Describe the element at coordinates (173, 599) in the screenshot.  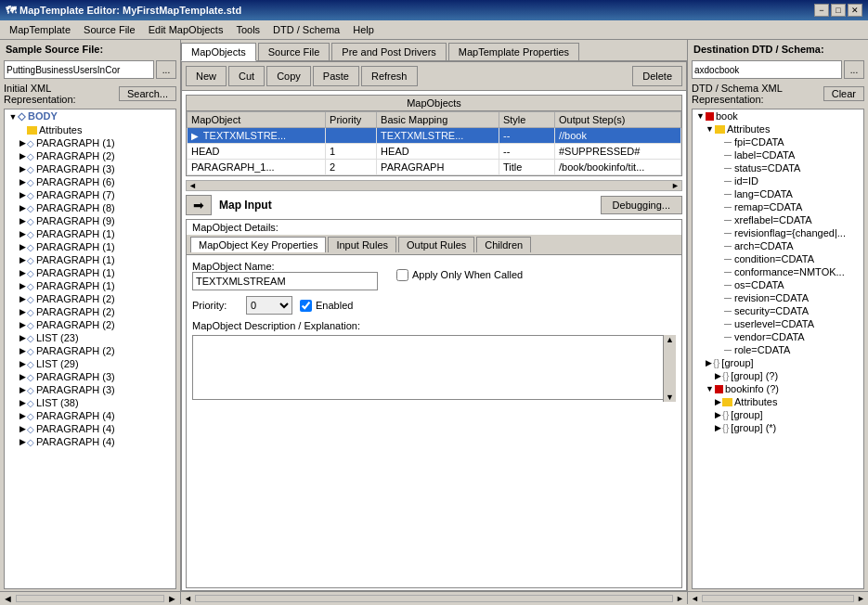
I see `scroll-right-icon: ►` at that location.